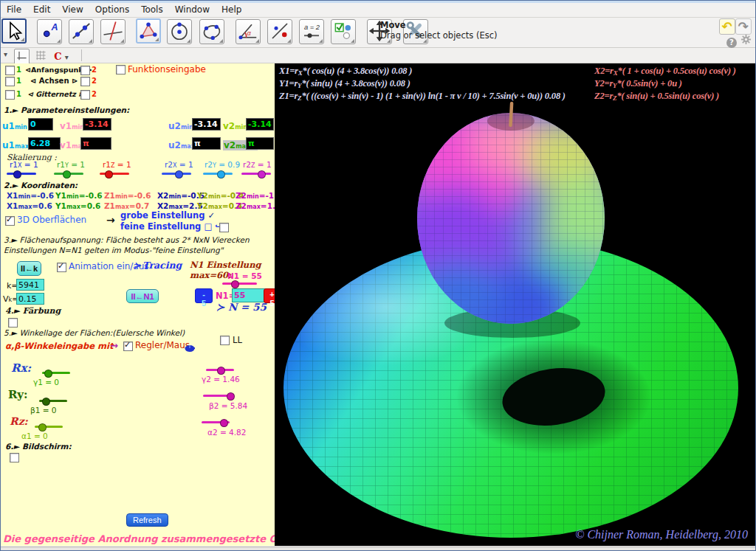  Describe the element at coordinates (162, 345) in the screenshot. I see `regler-maus-label: Regler/Maus` at that location.